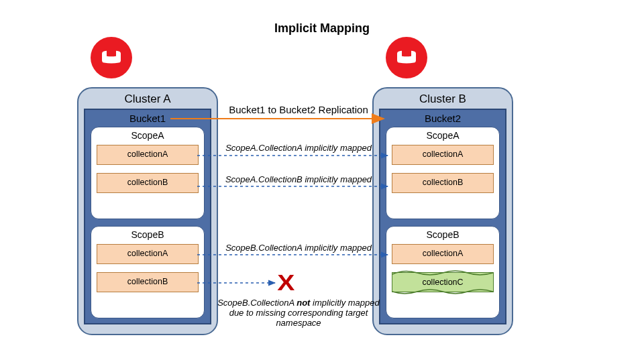 The width and height of the screenshot is (644, 362). What do you see at coordinates (443, 173) in the screenshot?
I see `scope-a-right: ScopeA collectionA collectionB` at bounding box center [443, 173].